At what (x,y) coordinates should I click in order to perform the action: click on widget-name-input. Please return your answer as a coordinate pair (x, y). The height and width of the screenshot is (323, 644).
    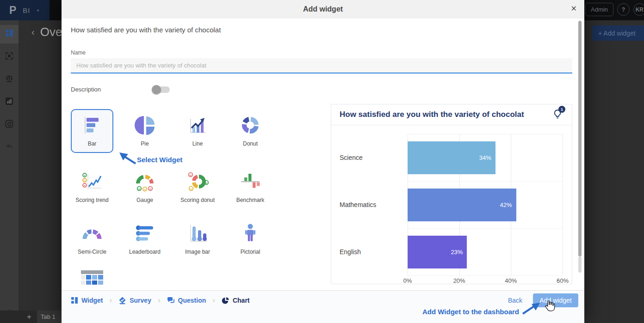
    Looking at the image, I should click on (322, 66).